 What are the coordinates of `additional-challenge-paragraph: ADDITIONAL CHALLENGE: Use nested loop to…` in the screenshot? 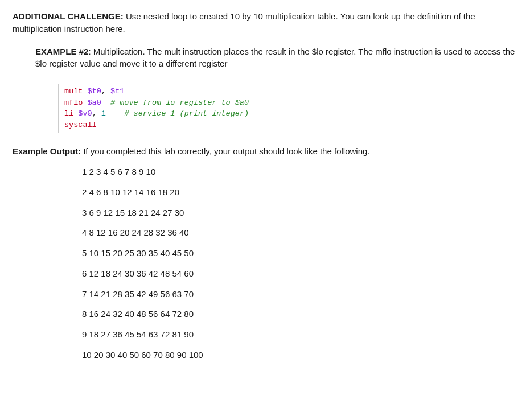 It's located at (265, 23).